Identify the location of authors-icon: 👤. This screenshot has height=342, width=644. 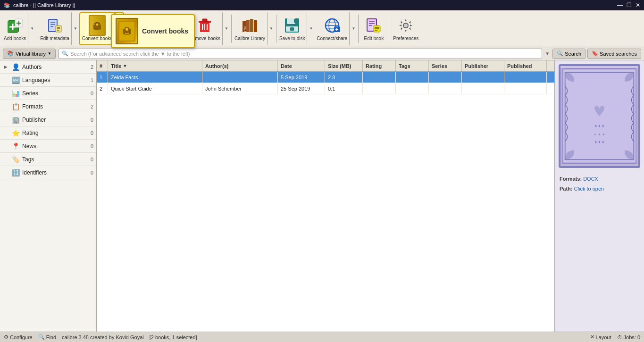
(16, 67).